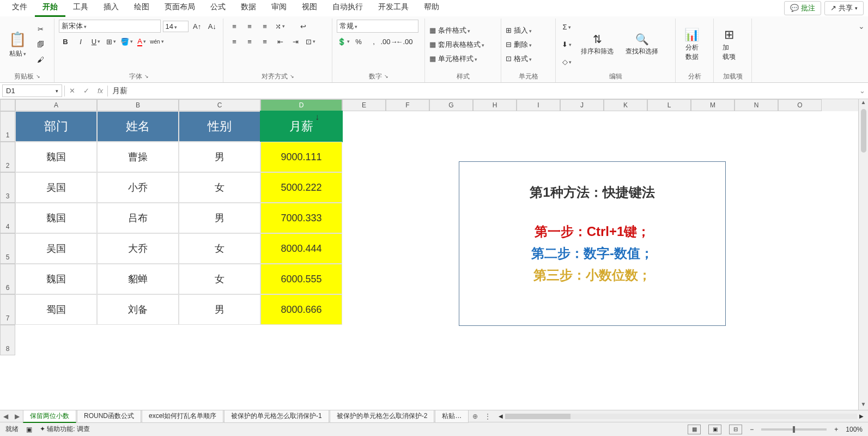  What do you see at coordinates (301, 279) in the screenshot?
I see `data-cell: 6000.555` at bounding box center [301, 279].